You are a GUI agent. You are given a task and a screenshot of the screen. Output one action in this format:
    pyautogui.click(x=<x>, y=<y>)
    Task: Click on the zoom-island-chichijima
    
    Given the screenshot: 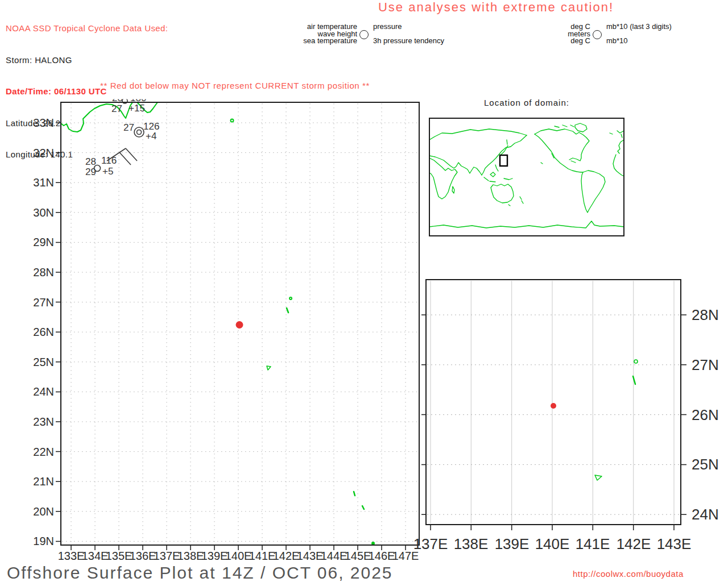 What is the action you would take?
    pyautogui.click(x=636, y=361)
    